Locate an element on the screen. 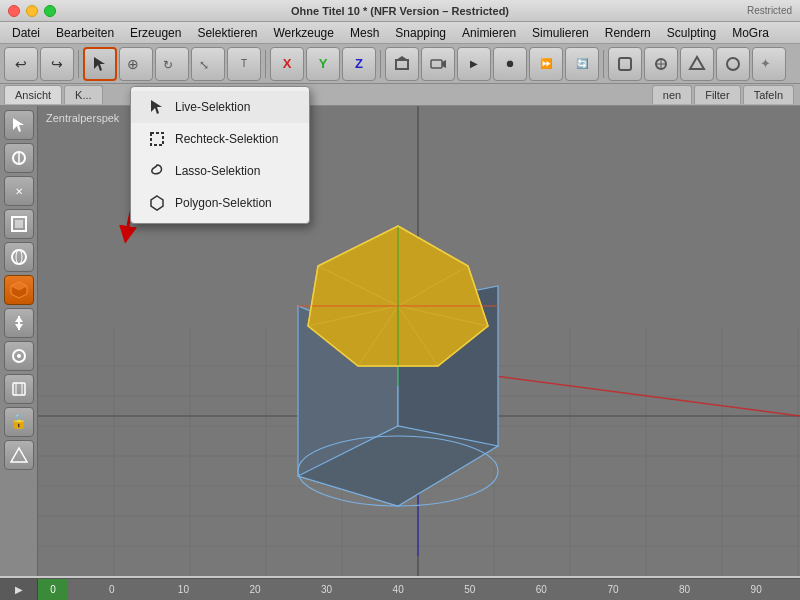 The image size is (800, 600). toolbar: ↩ ↪ ⊕ ↻ ⤡ T X Y Z ▶ ⏺ ⏩ 🔄 ✦ is located at coordinates (400, 64).